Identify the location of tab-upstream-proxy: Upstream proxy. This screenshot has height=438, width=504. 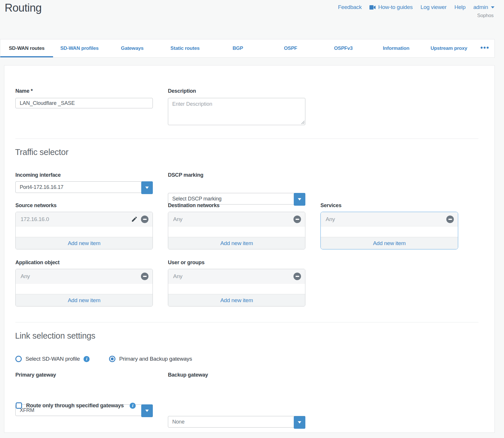
(449, 48).